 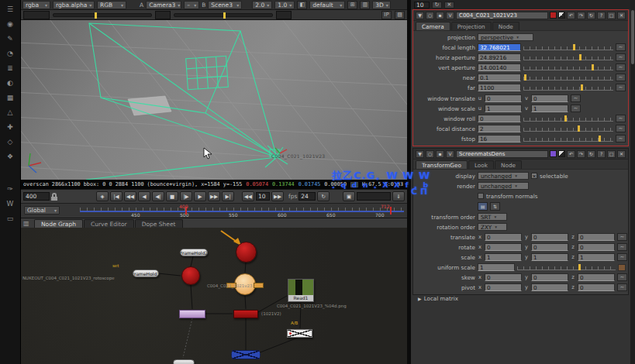 I want to click on current-frame-field, so click(x=36, y=197).